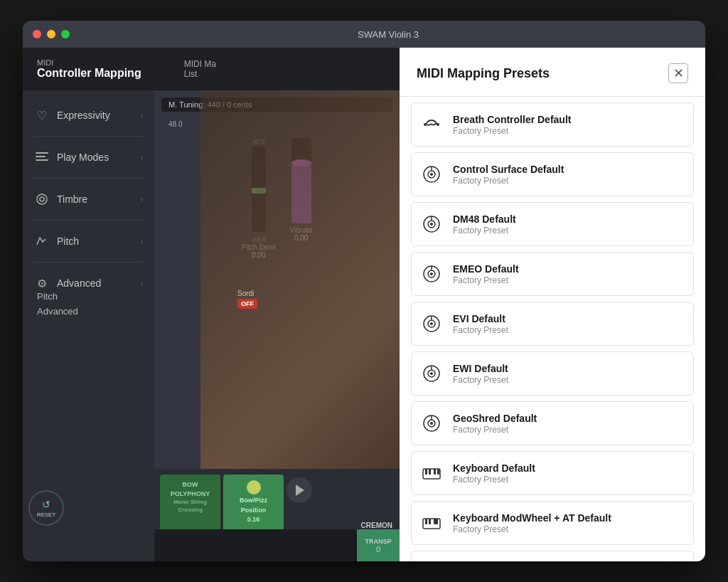 This screenshot has height=582, width=728. I want to click on sord-area: Sordi OFF, so click(247, 299).